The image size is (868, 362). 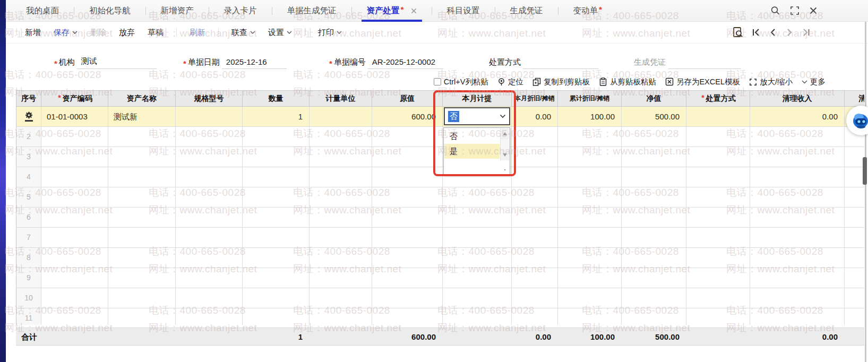 What do you see at coordinates (441, 137) in the screenshot?
I see `table-row: 2` at bounding box center [441, 137].